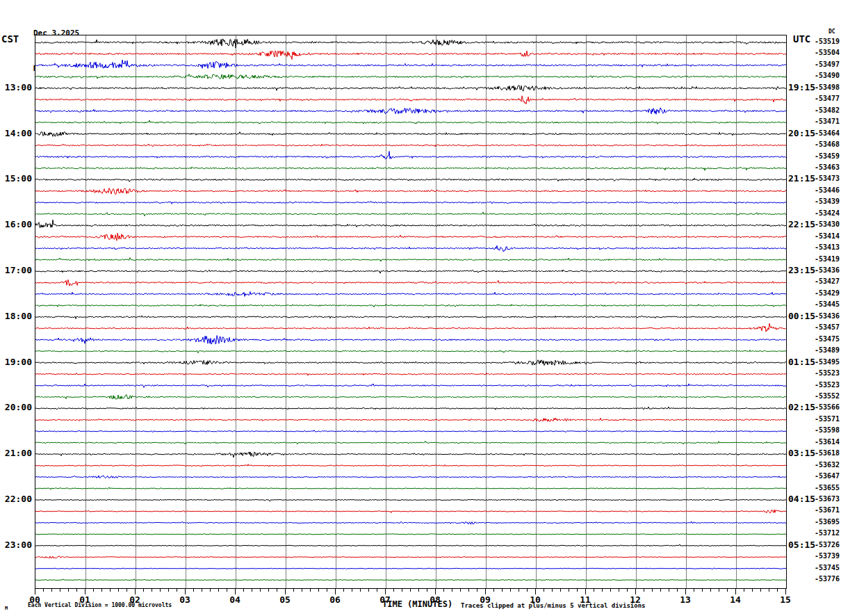 The width and height of the screenshot is (841, 616). I want to click on dc-offset-value: -53632, so click(827, 464).